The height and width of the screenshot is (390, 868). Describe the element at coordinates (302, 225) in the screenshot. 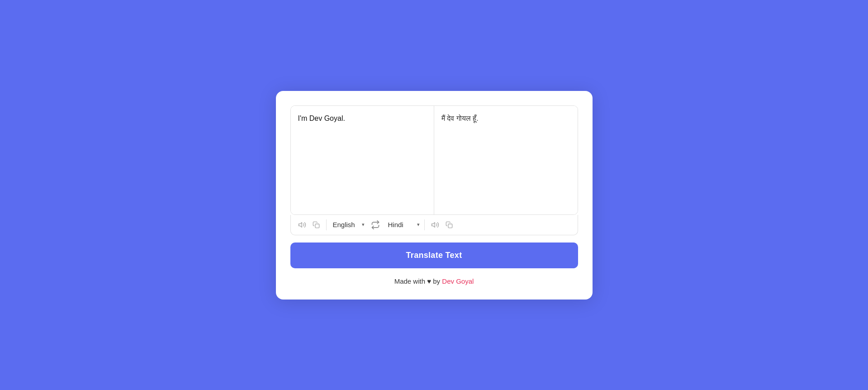

I see `volume-left-button` at that location.